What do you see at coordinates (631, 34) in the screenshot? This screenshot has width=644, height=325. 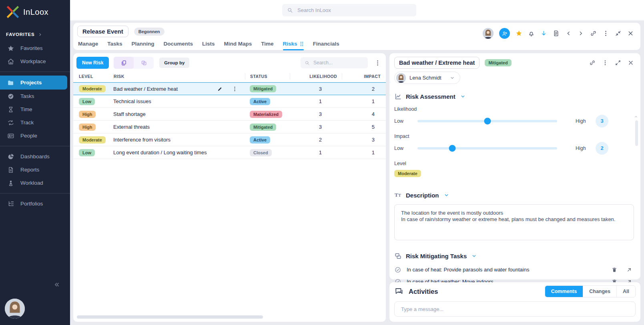 I see `close-project-icon` at bounding box center [631, 34].